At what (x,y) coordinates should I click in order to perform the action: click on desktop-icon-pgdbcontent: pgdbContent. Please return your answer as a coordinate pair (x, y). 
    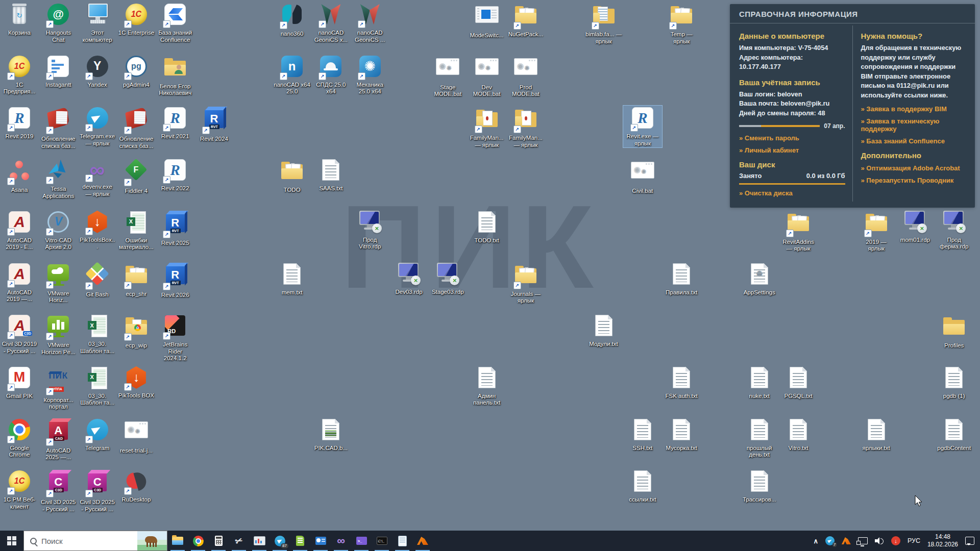
    Looking at the image, I should click on (954, 435).